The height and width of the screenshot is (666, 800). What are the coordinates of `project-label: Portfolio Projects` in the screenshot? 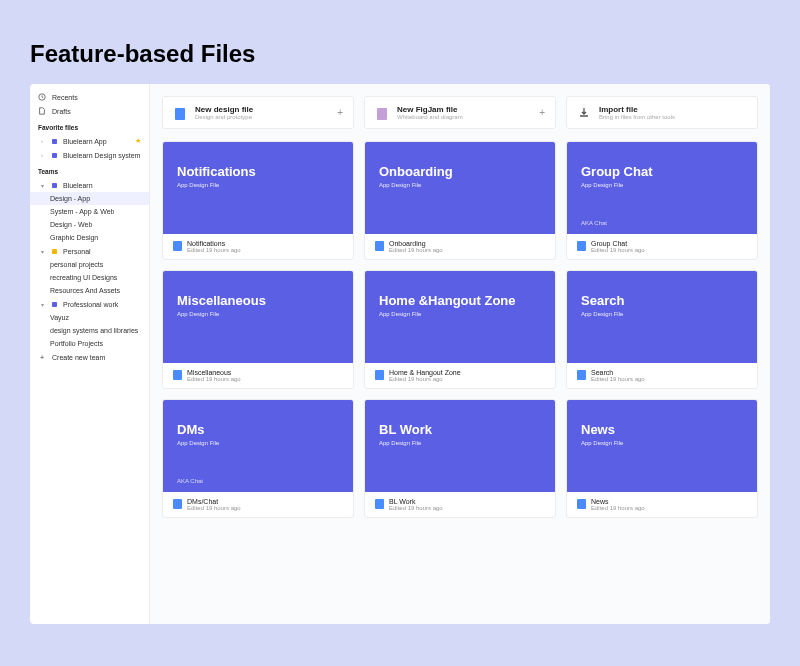 It's located at (76, 344).